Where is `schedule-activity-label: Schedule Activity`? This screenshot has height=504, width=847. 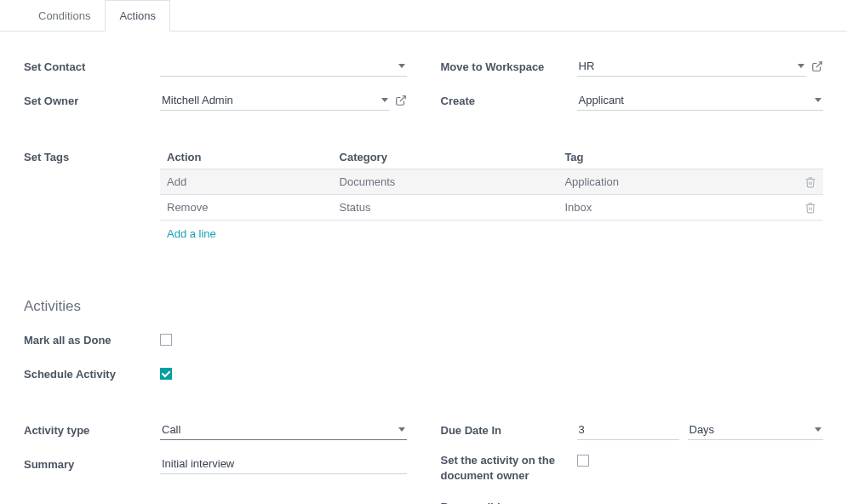 schedule-activity-label: Schedule Activity is located at coordinates (92, 375).